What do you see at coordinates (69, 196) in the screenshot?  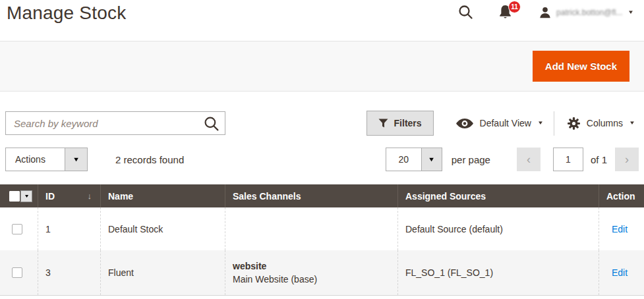 I see `column-header-id: ID ↓` at bounding box center [69, 196].